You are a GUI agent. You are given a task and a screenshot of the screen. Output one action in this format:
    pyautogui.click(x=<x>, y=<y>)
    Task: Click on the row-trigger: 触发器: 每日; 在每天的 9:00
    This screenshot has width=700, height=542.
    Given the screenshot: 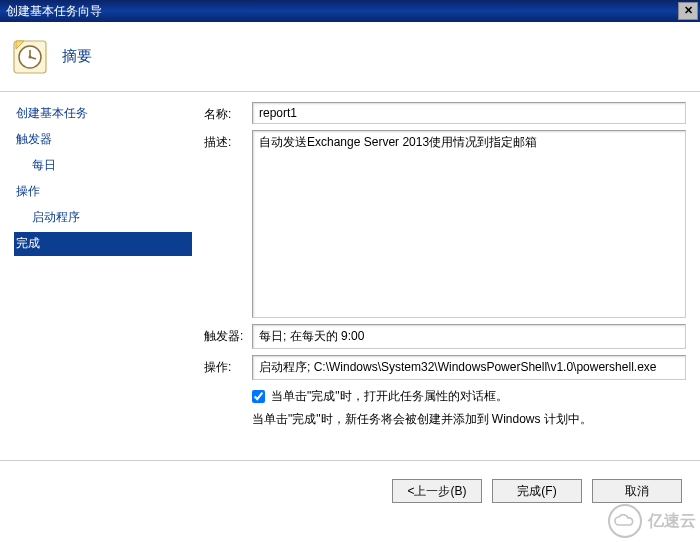 What is the action you would take?
    pyautogui.click(x=445, y=336)
    